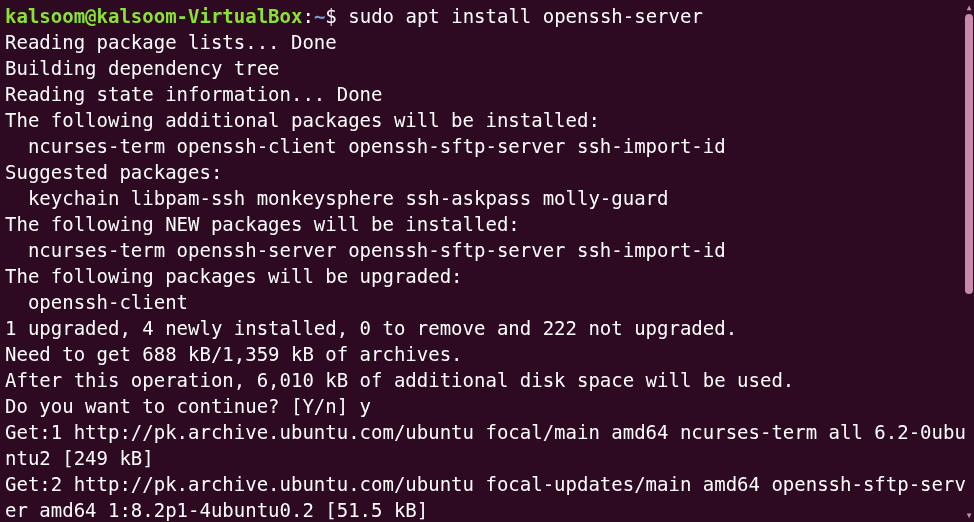 The image size is (974, 522). What do you see at coordinates (969, 515) in the screenshot?
I see `scrollbar-down-icon: ▾` at bounding box center [969, 515].